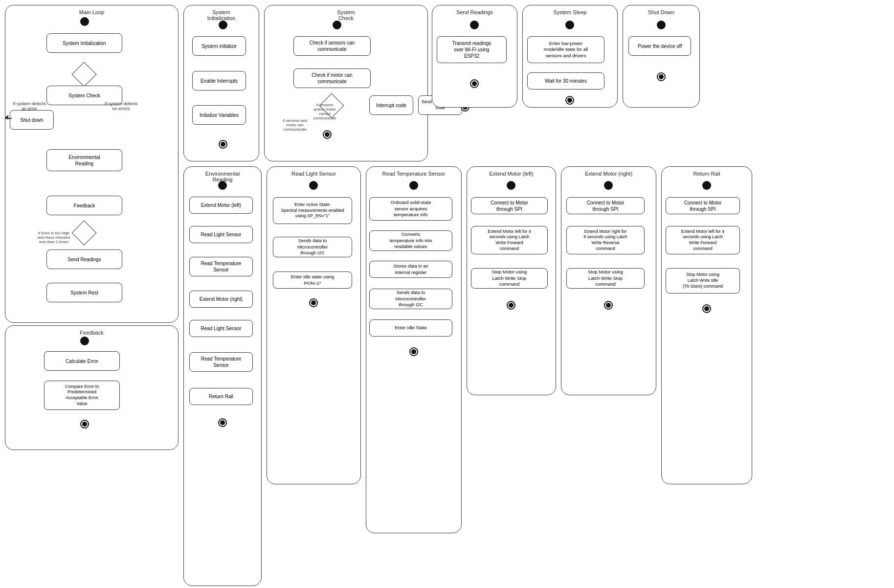 Image resolution: width=894 pixels, height=588 pixels. Describe the element at coordinates (54, 238) in the screenshot. I see `ml-label-feedback: If Error is too Highand Have checkedless…` at that location.